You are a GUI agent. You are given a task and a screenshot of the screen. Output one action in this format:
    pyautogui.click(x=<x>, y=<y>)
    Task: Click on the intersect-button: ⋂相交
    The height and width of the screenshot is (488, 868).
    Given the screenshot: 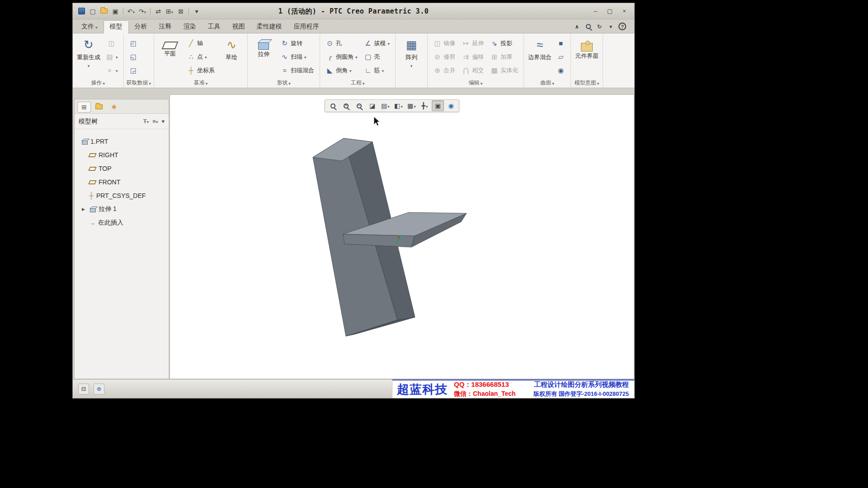 What is the action you would take?
    pyautogui.click(x=473, y=70)
    